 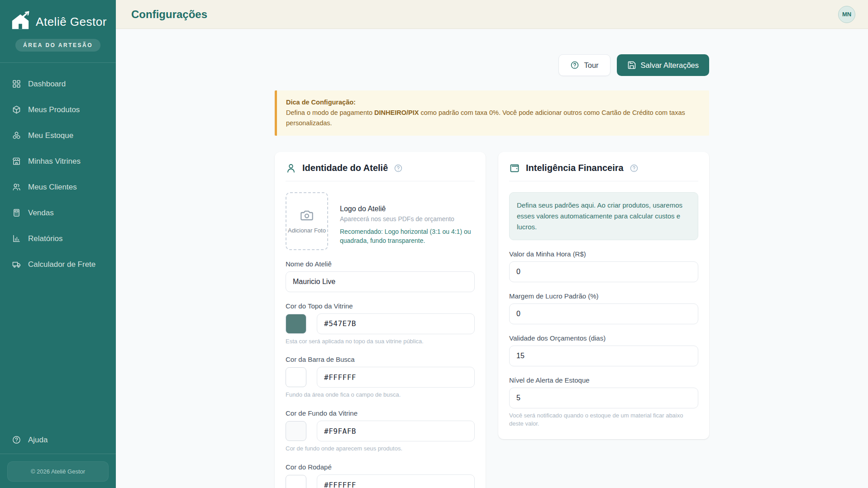 What do you see at coordinates (493, 102) in the screenshot?
I see `tip-title: Dica de Configuração:` at bounding box center [493, 102].